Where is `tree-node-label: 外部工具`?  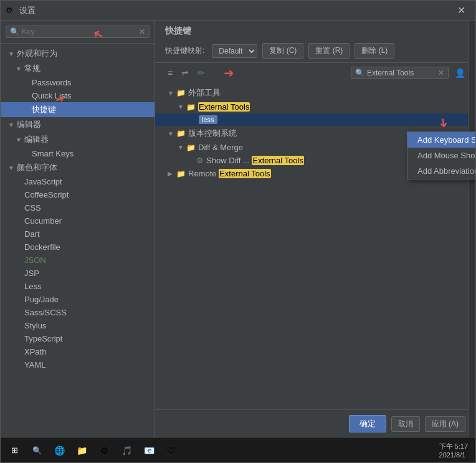 tree-node-label: 外部工具 is located at coordinates (204, 93).